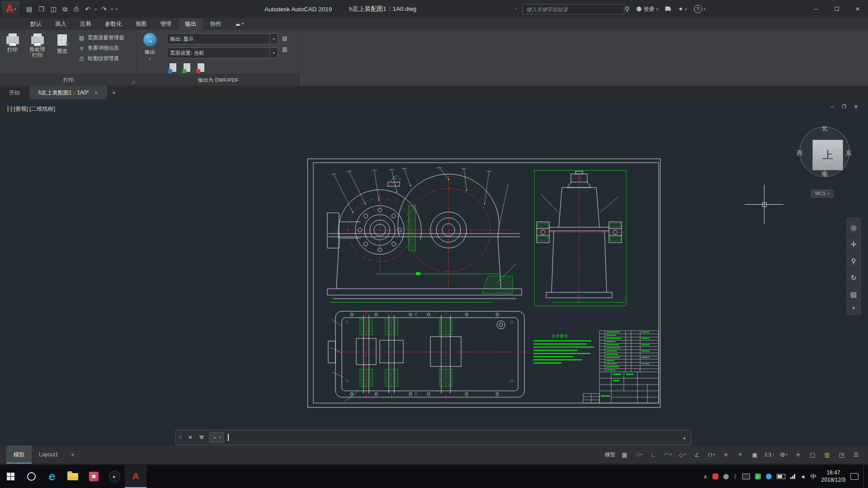  Describe the element at coordinates (69, 93) in the screenshot. I see `file-tab-drawing: h左上装配图1：1A0* ✕` at that location.